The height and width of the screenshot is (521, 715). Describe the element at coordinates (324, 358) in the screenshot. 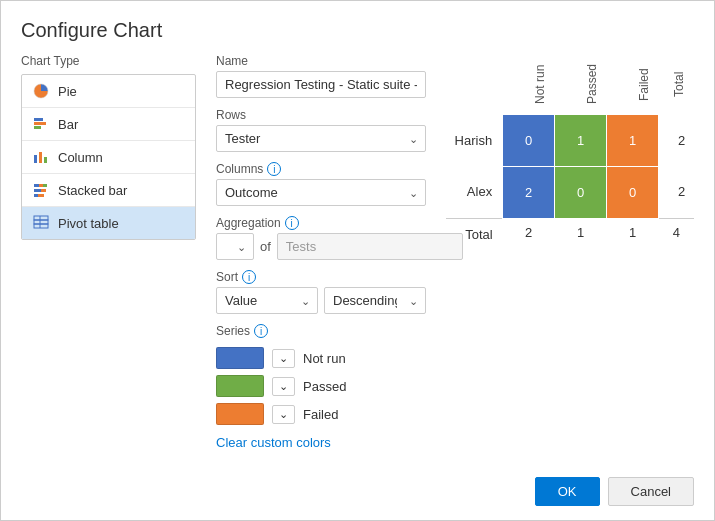

I see `series-label-not-run: Not run` at that location.